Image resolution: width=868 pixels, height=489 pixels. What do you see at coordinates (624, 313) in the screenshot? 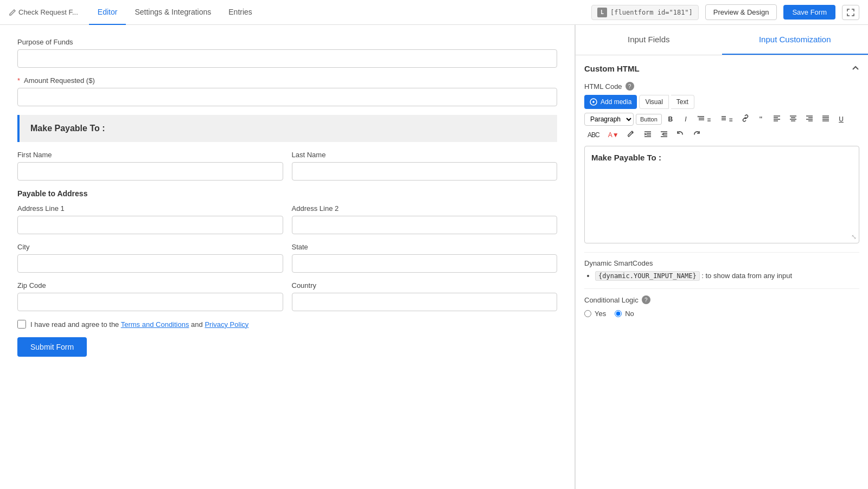
I see `conditional-no-option: No` at bounding box center [624, 313].